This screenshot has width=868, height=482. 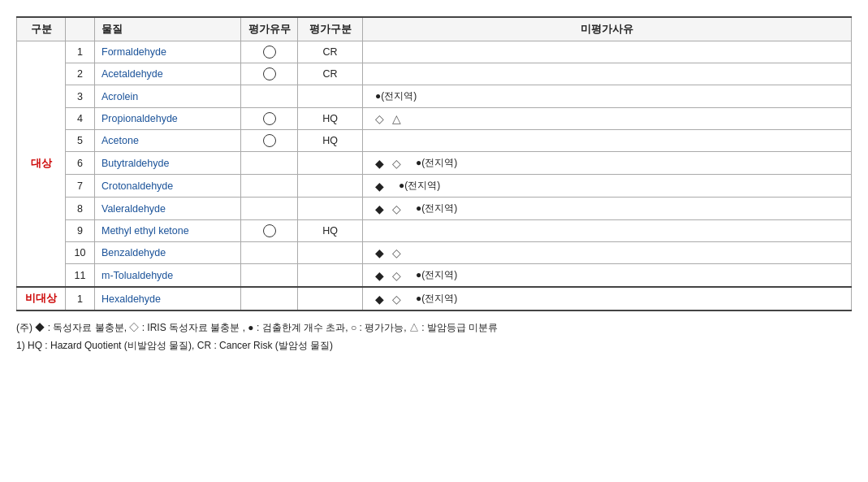 I want to click on note-line2: 1) HQ : Hazard Quotient (비발암성 물질), CR : …, so click(x=434, y=346).